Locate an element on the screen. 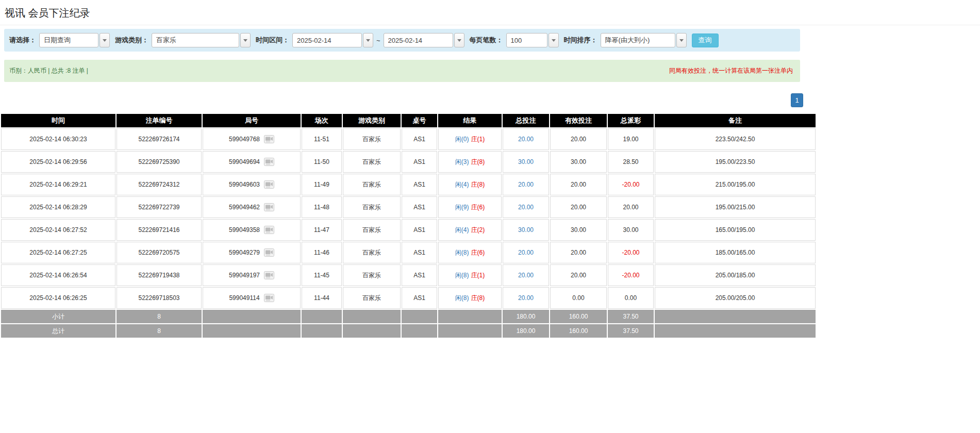 Image resolution: width=980 pixels, height=433 pixels. game-type-dropdown-button is located at coordinates (245, 40).